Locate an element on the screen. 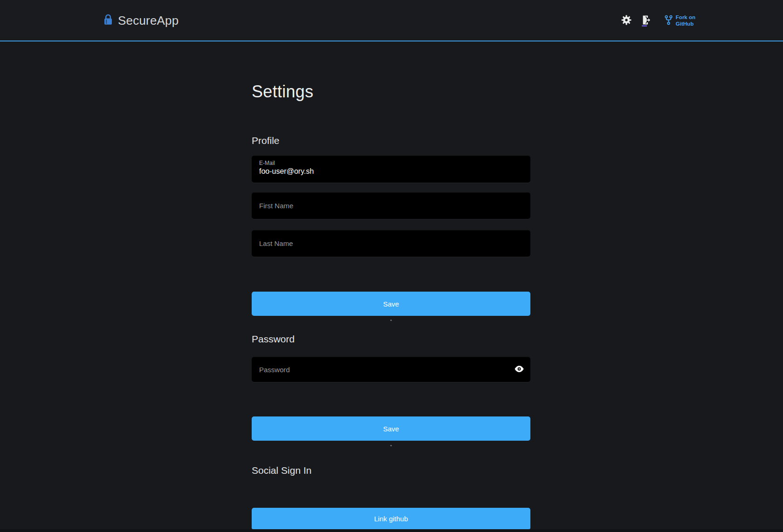 The width and height of the screenshot is (783, 532). social-sign-in-heading: Social Sign In is located at coordinates (282, 471).